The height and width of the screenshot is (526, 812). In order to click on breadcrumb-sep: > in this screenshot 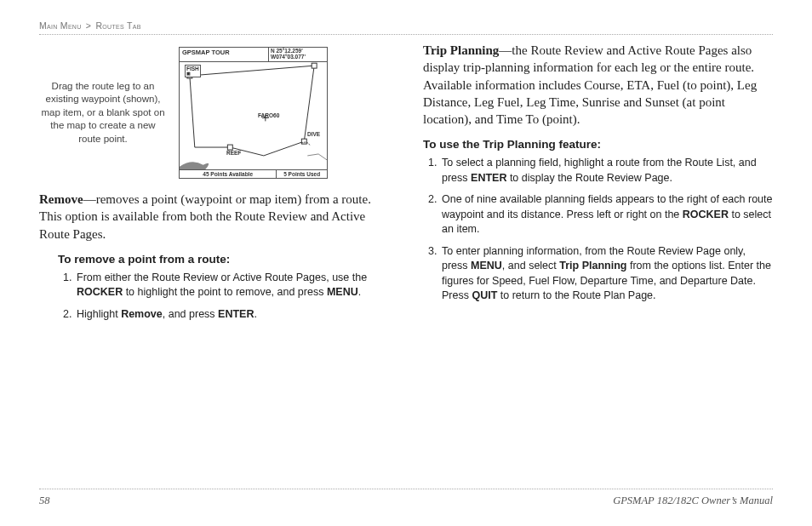, I will do `click(89, 26)`.